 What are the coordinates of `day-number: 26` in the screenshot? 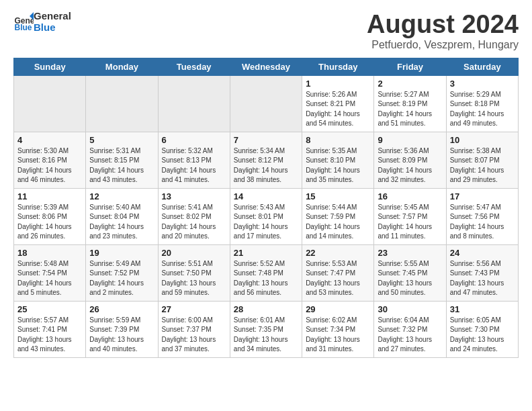 It's located at (122, 309).